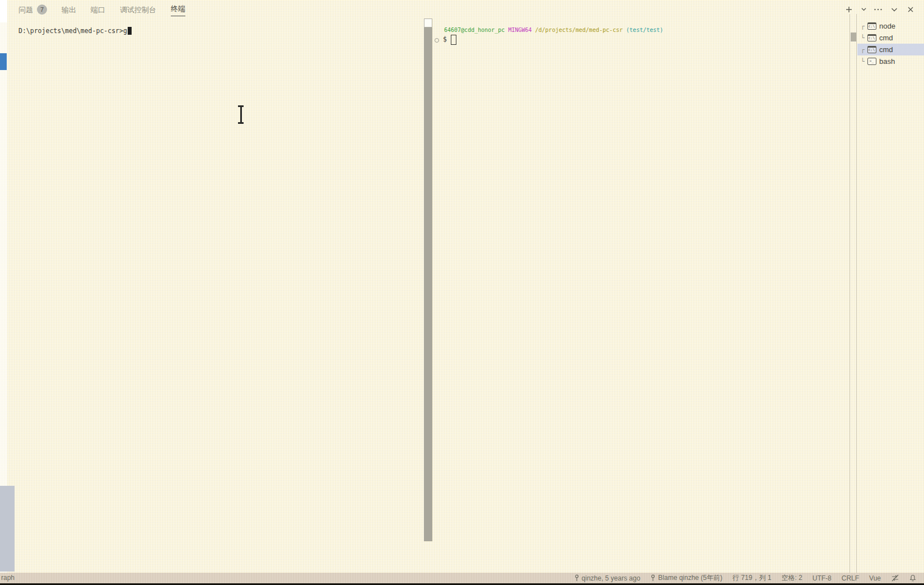  Describe the element at coordinates (32, 9) in the screenshot. I see `tab-problems: 问题 7` at that location.